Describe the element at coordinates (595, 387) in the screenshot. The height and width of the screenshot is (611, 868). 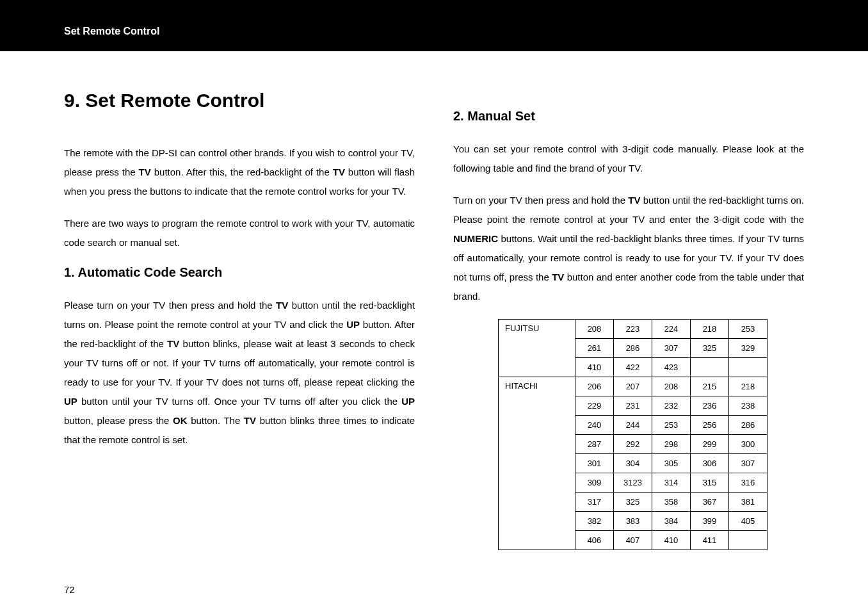
I see `code-cell: 206` at that location.